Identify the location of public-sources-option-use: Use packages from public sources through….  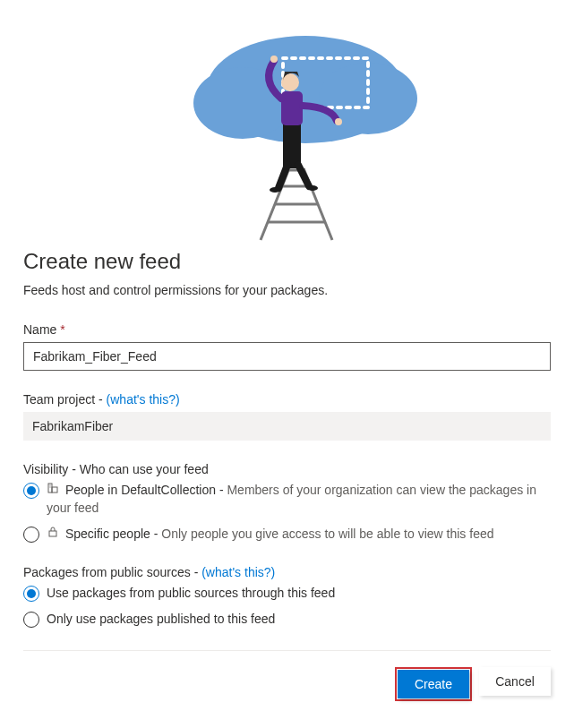
(287, 594).